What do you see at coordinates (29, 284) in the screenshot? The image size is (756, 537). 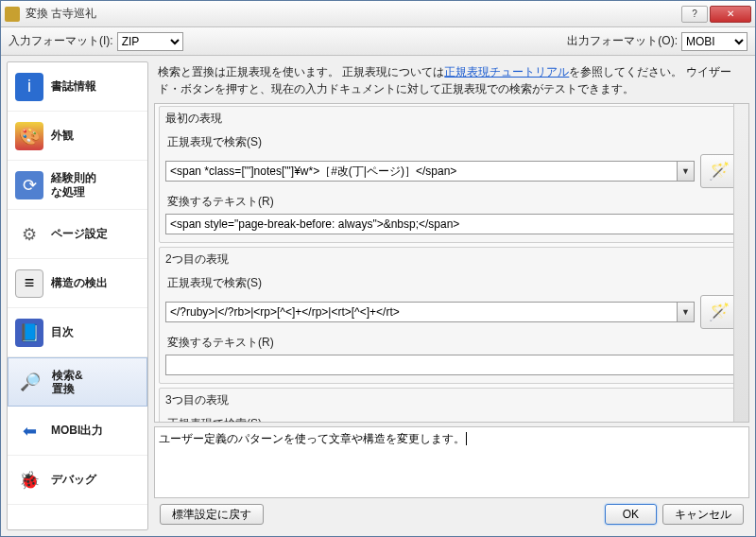 I see `sidebar-icon: ≡` at bounding box center [29, 284].